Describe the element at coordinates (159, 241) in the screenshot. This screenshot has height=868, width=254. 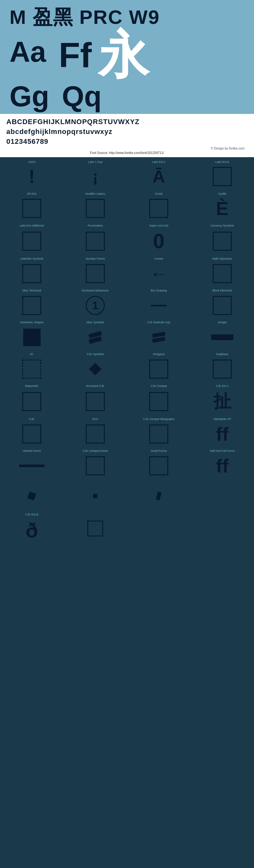
I see `glyph-superandsub: 0` at that location.